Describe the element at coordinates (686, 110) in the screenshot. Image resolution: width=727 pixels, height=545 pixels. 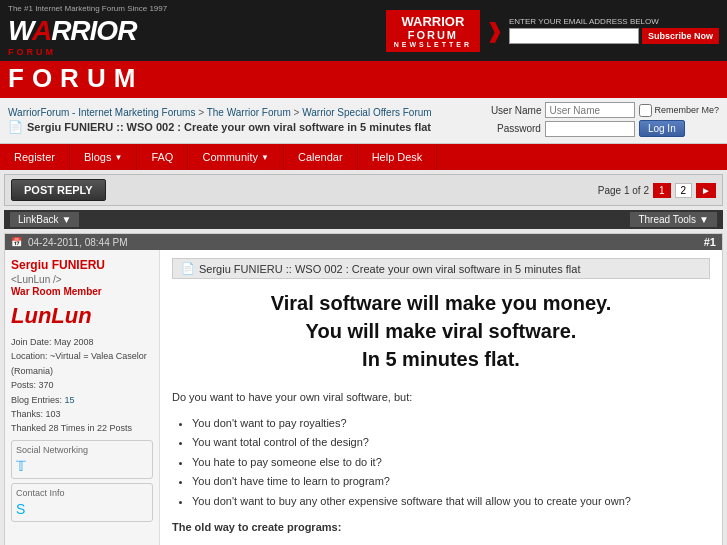
I see `remember-me-label: Remember Me?` at that location.